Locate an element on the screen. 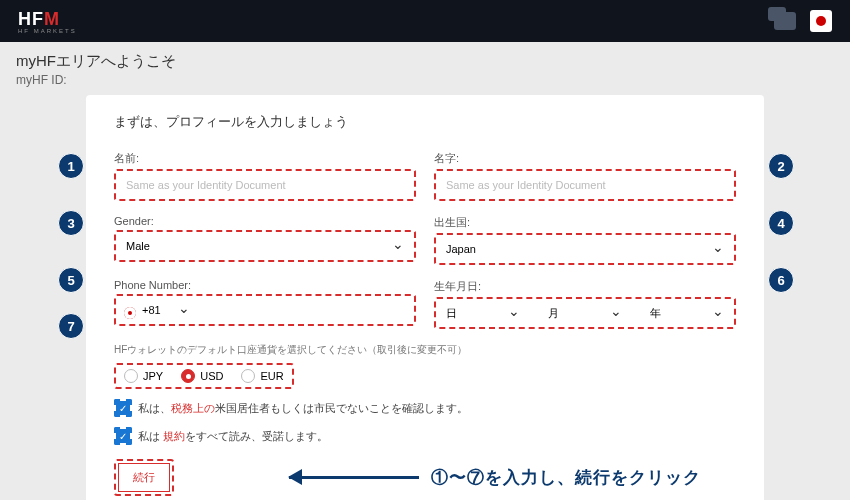 This screenshot has height=500, width=850. phone-number-input is located at coordinates (310, 310).